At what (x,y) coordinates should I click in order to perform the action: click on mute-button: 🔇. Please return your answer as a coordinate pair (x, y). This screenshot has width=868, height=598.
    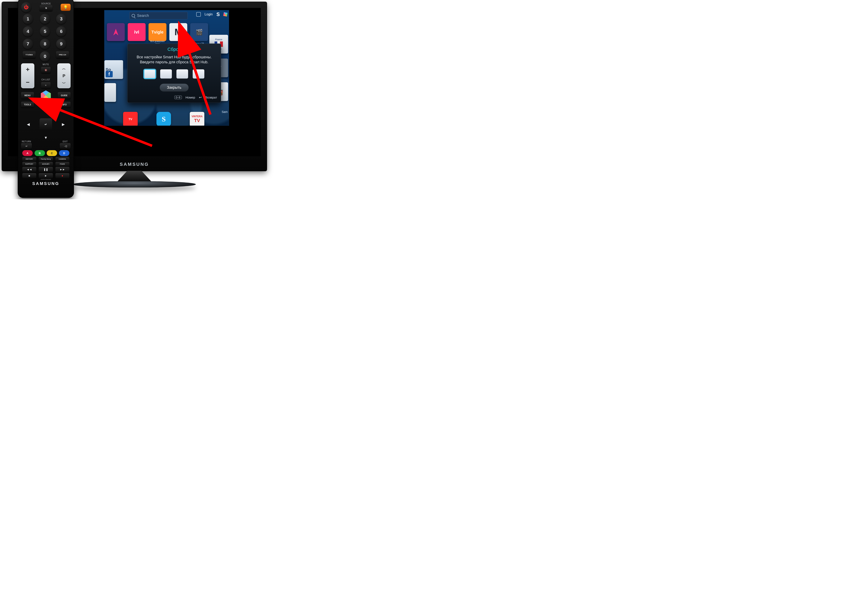
    Looking at the image, I should click on (46, 70).